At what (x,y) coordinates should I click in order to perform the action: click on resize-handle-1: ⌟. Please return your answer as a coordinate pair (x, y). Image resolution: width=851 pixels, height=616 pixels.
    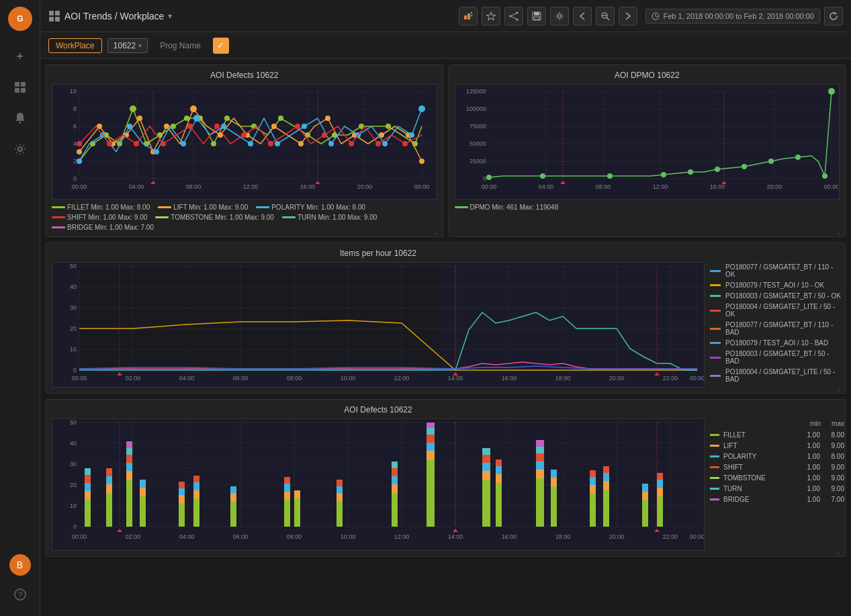
    Looking at the image, I should click on (438, 232).